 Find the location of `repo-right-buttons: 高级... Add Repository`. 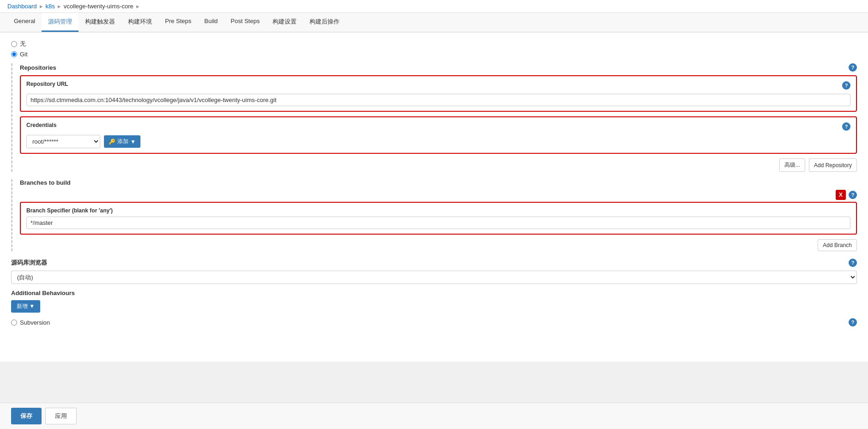

repo-right-buttons: 高级... Add Repository is located at coordinates (438, 165).